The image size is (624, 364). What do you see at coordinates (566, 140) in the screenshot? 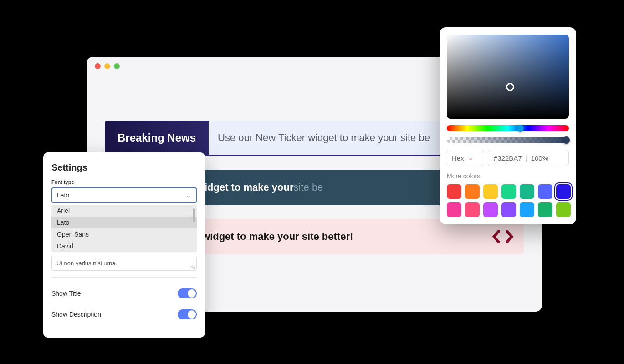
I see `alpha-slider-thumb` at bounding box center [566, 140].